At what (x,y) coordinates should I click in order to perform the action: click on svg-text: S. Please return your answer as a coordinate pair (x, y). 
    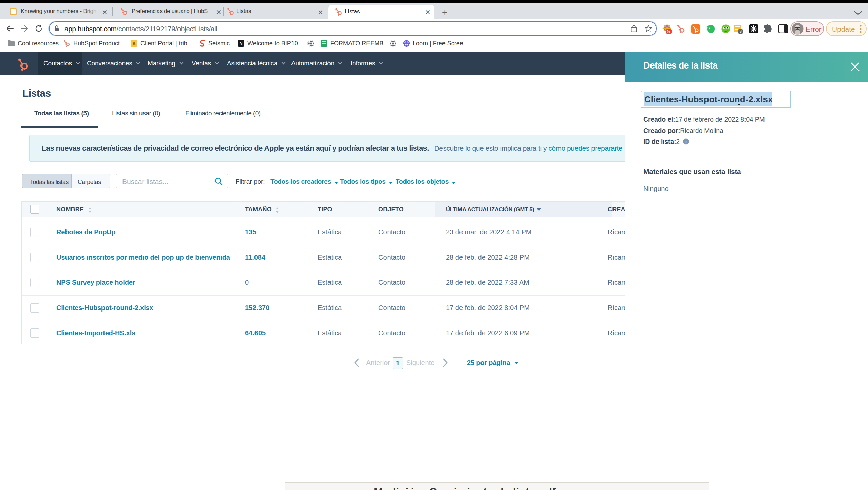
    Looking at the image, I should click on (740, 31).